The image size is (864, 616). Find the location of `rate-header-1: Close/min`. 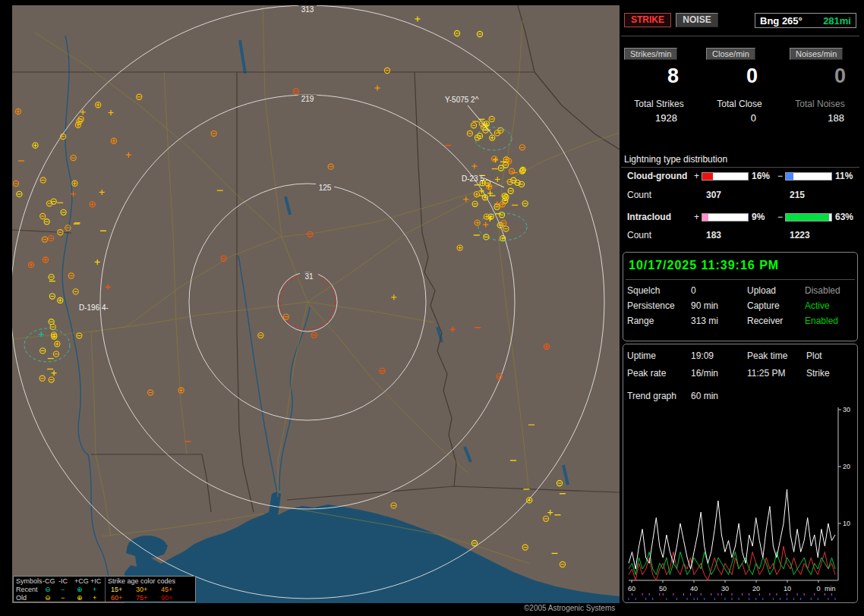

rate-header-1: Close/min is located at coordinates (730, 54).